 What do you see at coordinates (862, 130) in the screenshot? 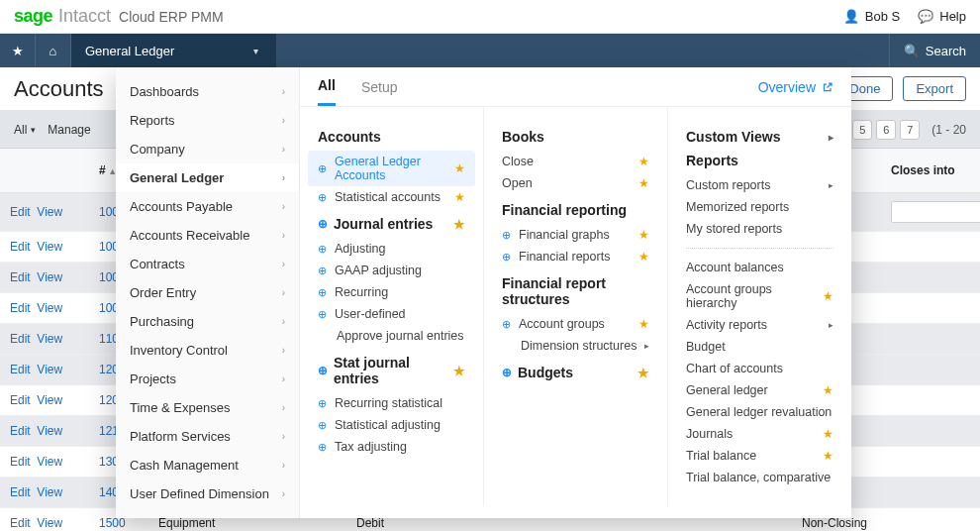
I see `pager-5: 5` at bounding box center [862, 130].